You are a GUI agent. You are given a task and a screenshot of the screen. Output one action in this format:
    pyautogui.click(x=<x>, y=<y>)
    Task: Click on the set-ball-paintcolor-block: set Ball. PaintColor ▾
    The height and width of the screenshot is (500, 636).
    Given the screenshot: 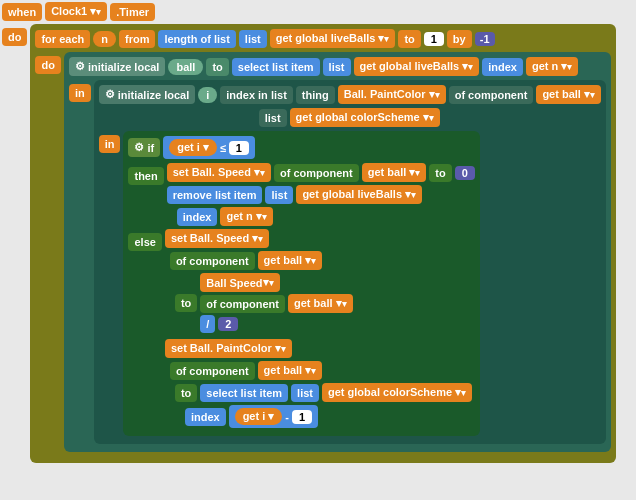 What is the action you would take?
    pyautogui.click(x=228, y=348)
    